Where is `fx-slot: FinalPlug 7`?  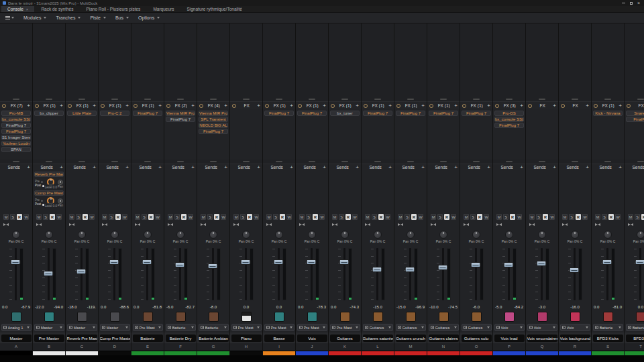
fx-slot: FinalPlug 7 is located at coordinates (509, 125).